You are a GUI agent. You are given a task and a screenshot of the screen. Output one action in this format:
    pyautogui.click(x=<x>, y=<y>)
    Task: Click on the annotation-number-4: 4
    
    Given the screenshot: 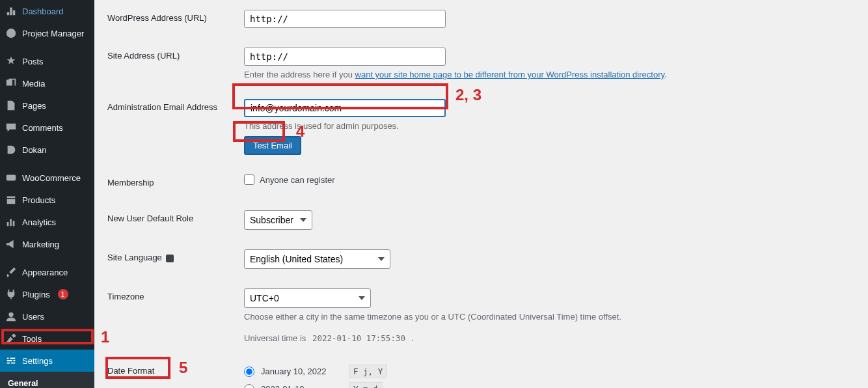 What is the action you would take?
    pyautogui.click(x=301, y=132)
    